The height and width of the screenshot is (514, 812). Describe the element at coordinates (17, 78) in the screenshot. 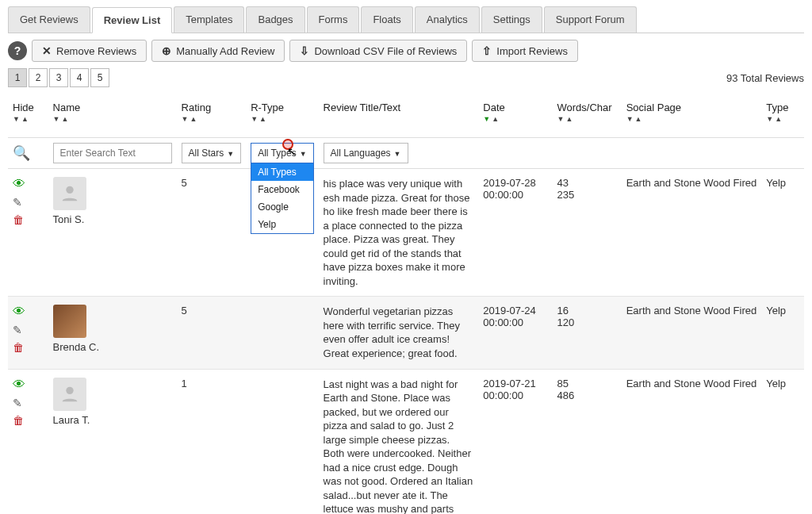

I see `page-1: 1` at that location.